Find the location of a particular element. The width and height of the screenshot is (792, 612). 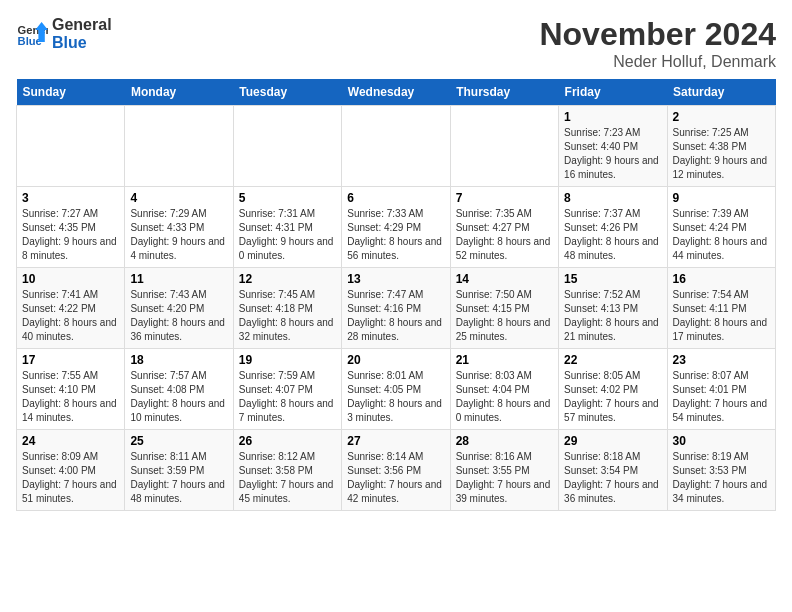

calendar-day-cell: 17Sunrise: 7:55 AM Sunset: 4:10 PM Dayli… is located at coordinates (71, 390).